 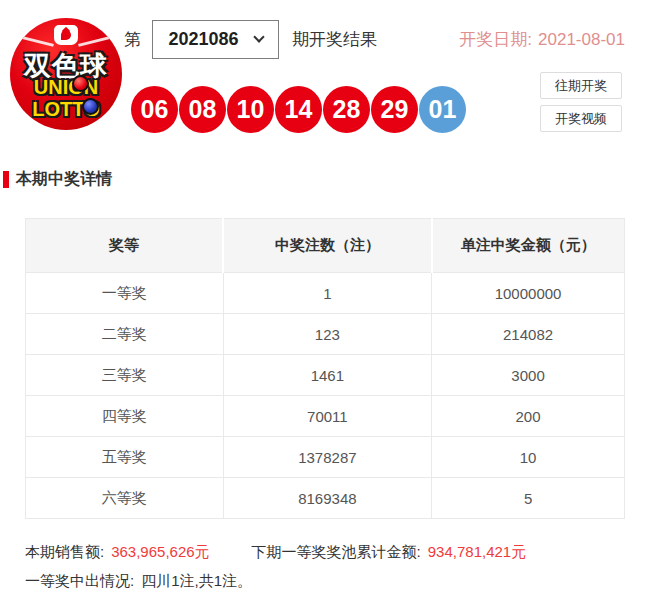 What do you see at coordinates (528, 416) in the screenshot?
I see `prize-amount: 200` at bounding box center [528, 416].